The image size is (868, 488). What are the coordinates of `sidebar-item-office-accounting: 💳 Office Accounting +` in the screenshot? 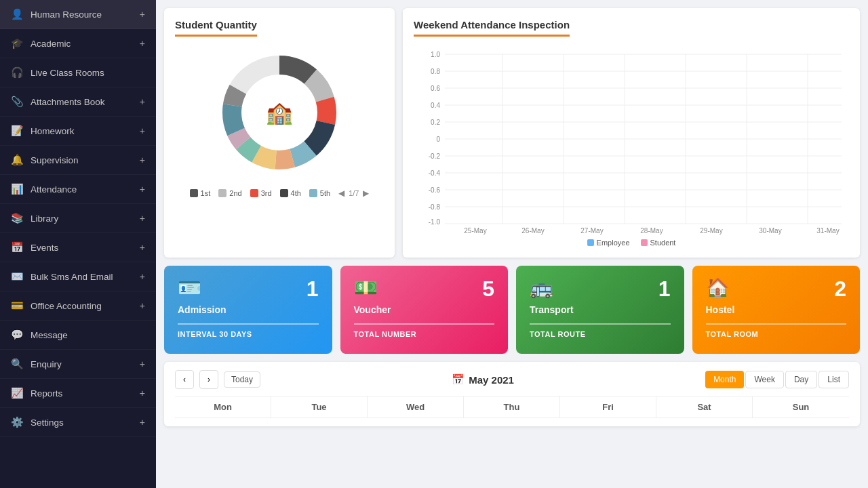 It's located at (78, 306).